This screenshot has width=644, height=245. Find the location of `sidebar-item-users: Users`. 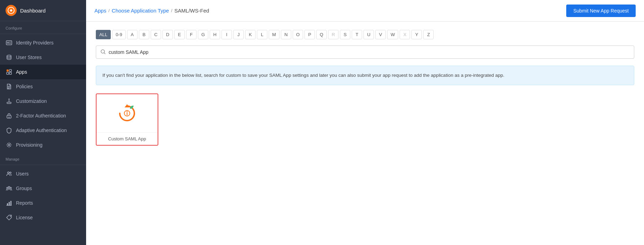

sidebar-item-users: Users is located at coordinates (43, 174).